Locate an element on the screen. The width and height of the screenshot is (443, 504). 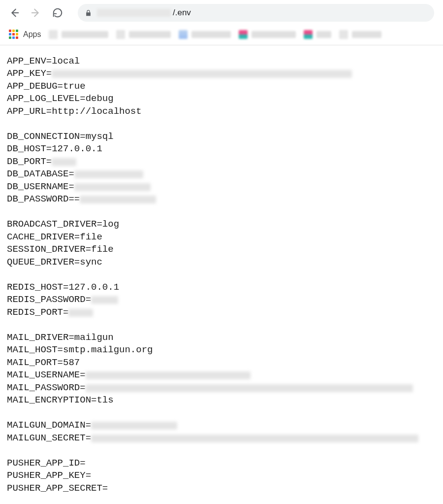
env-key: QUEUE_DRIVER= is located at coordinates (43, 263).